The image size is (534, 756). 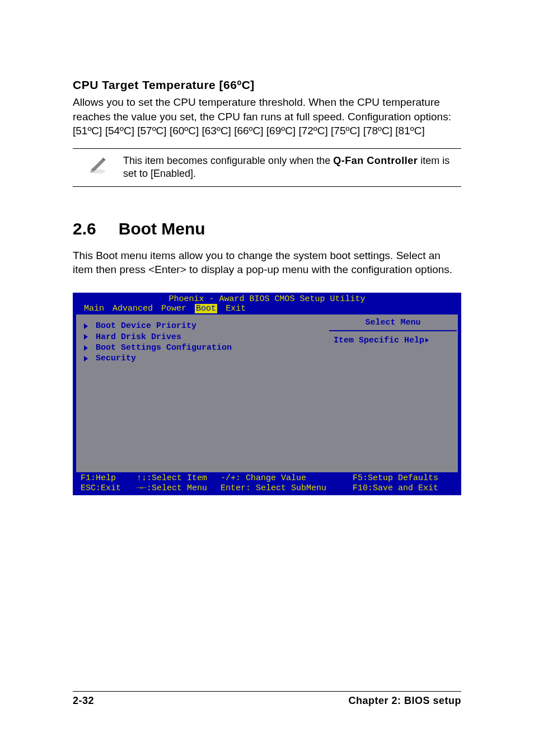 I want to click on bios-item-hard-disk-drives: Hard Drisk Drives, so click(x=203, y=337).